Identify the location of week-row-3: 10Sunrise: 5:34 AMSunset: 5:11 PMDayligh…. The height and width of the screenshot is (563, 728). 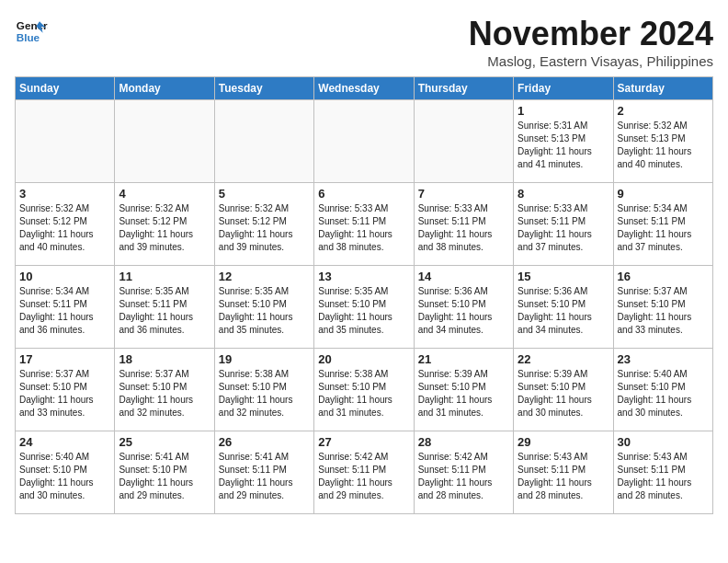
(364, 307).